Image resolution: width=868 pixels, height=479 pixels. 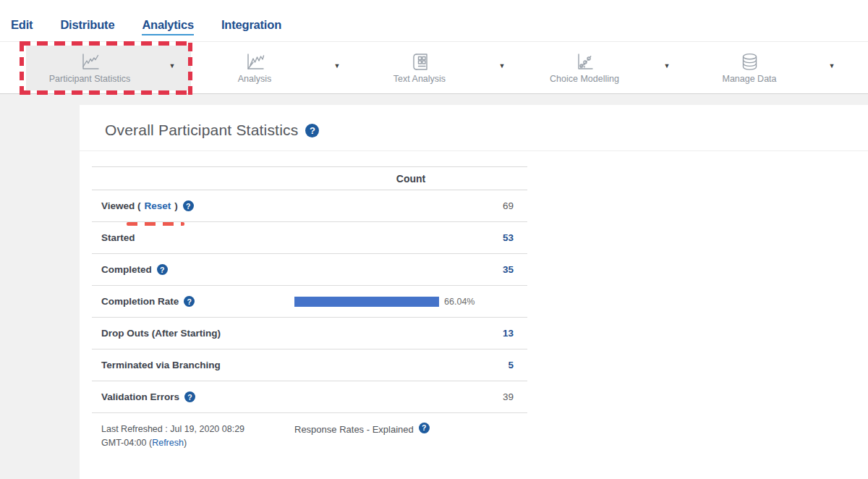 What do you see at coordinates (424, 428) in the screenshot?
I see `response-rates-help-icon: ?` at bounding box center [424, 428].